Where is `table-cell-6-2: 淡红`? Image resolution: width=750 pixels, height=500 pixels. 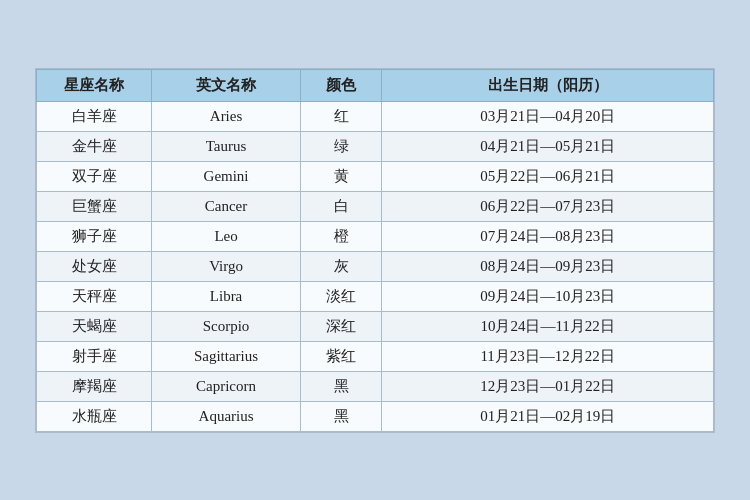
table-cell-6-2: 淡红 is located at coordinates (342, 296).